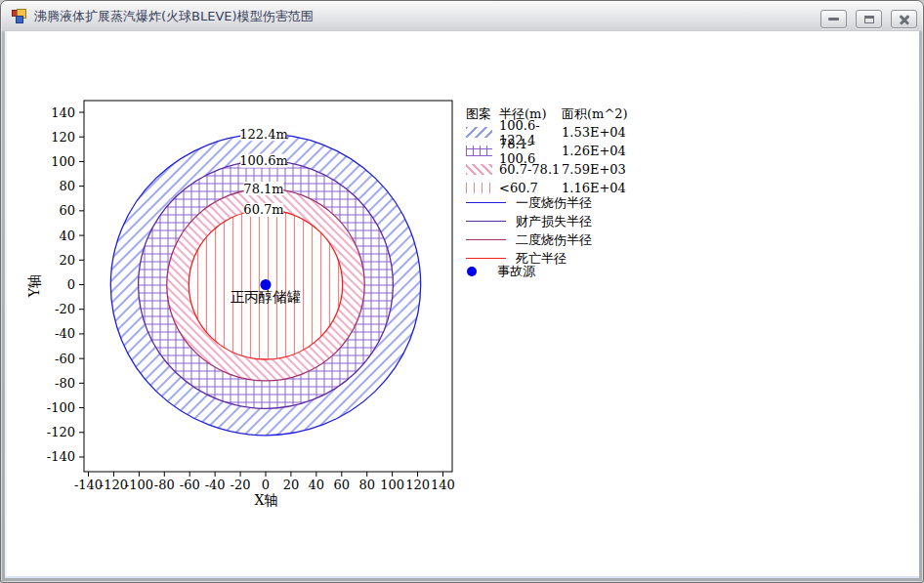  What do you see at coordinates (64, 334) in the screenshot?
I see `y-axis-tick-label: -40` at bounding box center [64, 334].